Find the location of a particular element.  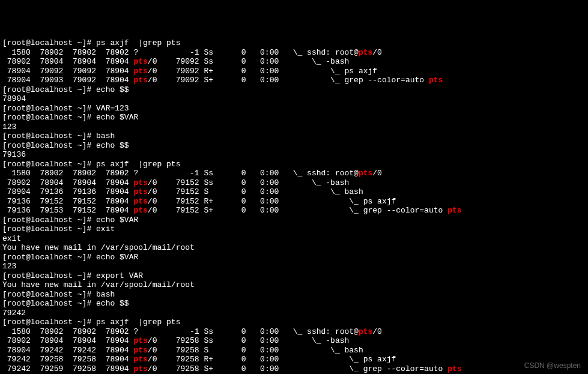

ps-row: 78902 78904 78904 78904 pts/0 79152 Ss 0… is located at coordinates (294, 183).